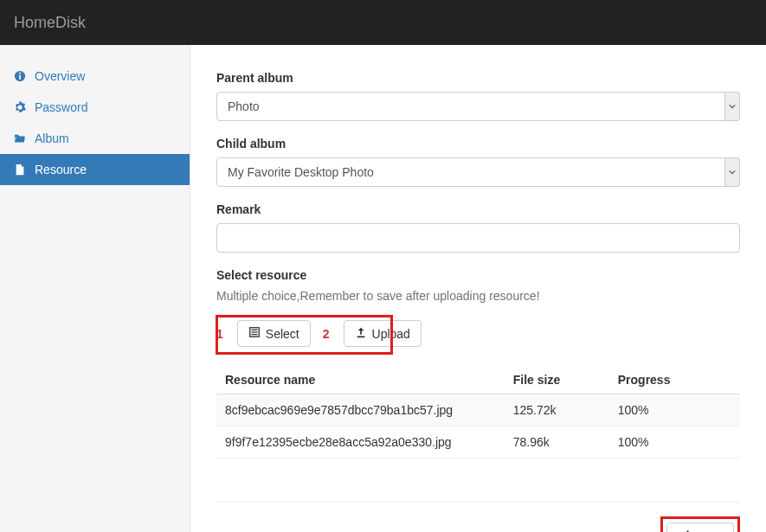 The width and height of the screenshot is (766, 532). Describe the element at coordinates (478, 78) in the screenshot. I see `parent-album-label: Parent album` at that location.